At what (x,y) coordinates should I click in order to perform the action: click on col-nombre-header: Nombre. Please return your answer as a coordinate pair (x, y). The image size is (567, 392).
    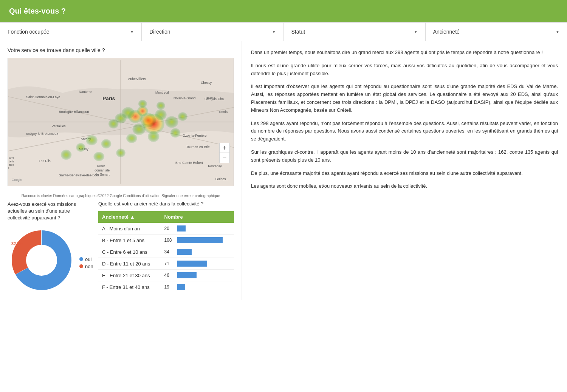
    Looking at the image, I should click on (197, 217).